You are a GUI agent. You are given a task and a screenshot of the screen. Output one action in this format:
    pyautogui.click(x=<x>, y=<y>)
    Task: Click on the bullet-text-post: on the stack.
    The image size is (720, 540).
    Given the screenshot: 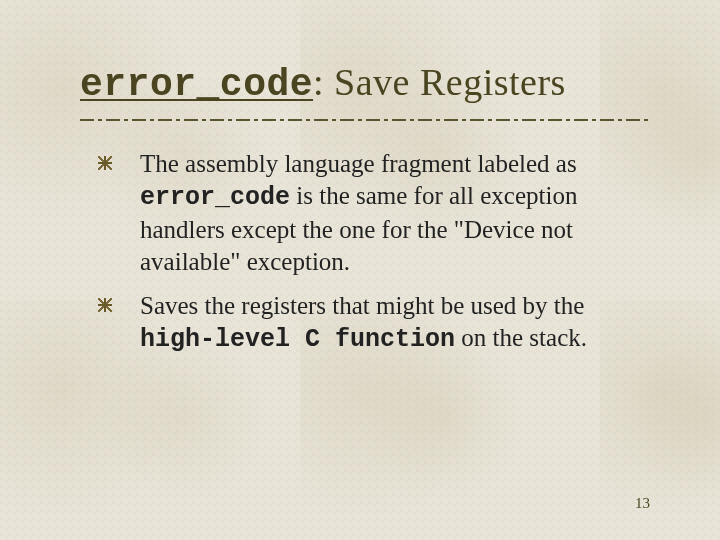 What is the action you would take?
    pyautogui.click(x=521, y=338)
    